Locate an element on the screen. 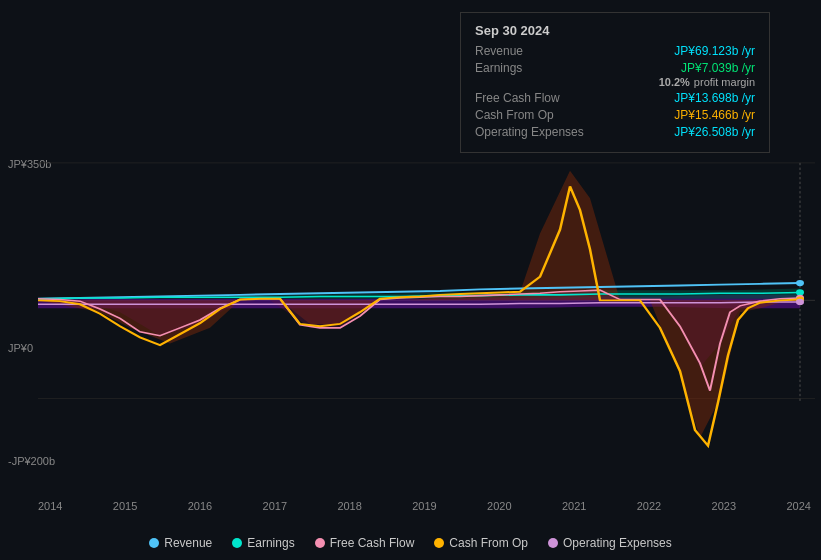 The height and width of the screenshot is (560, 821). legend-dot-cashfromop is located at coordinates (439, 543).